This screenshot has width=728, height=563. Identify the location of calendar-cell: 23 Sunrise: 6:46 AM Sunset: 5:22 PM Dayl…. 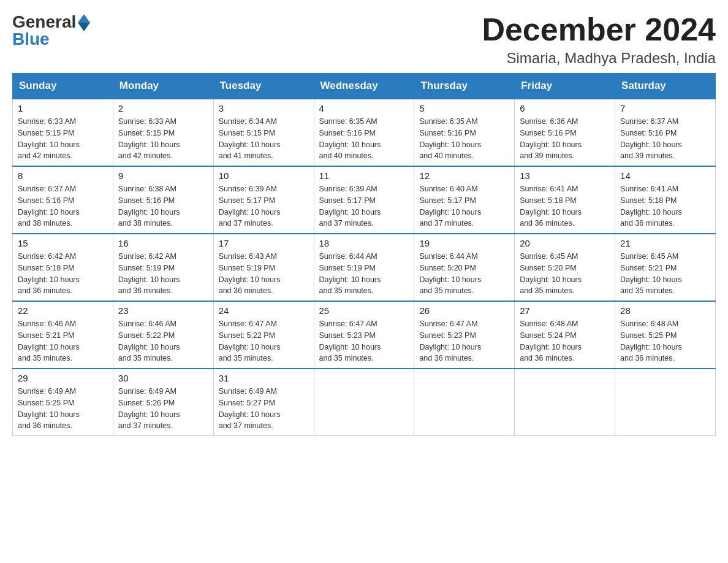
(163, 335).